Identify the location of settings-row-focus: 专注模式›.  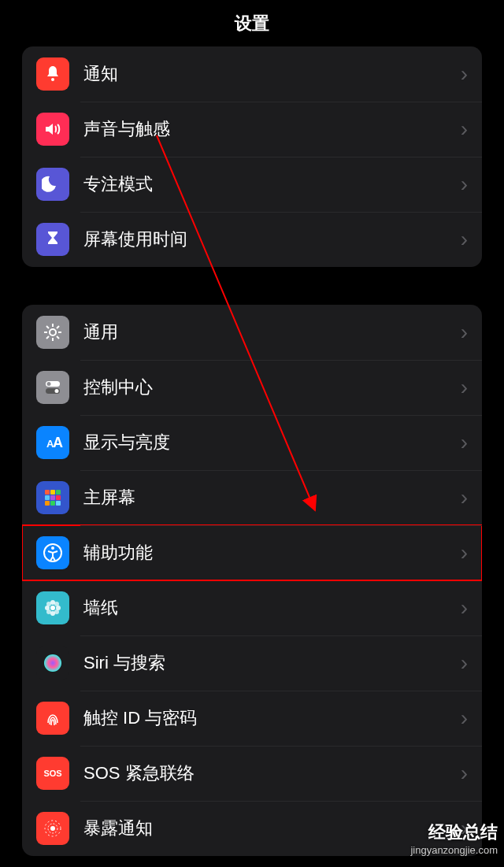
(252, 184).